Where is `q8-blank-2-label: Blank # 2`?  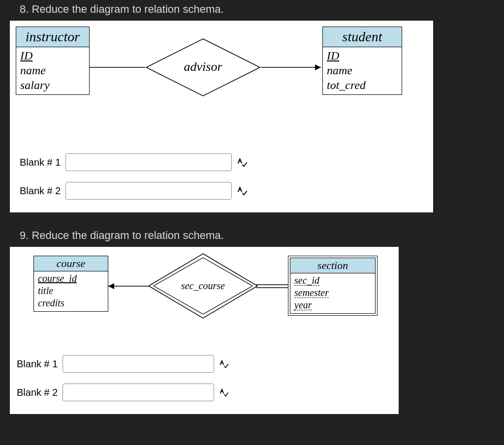 q8-blank-2-label: Blank # 2 is located at coordinates (40, 191).